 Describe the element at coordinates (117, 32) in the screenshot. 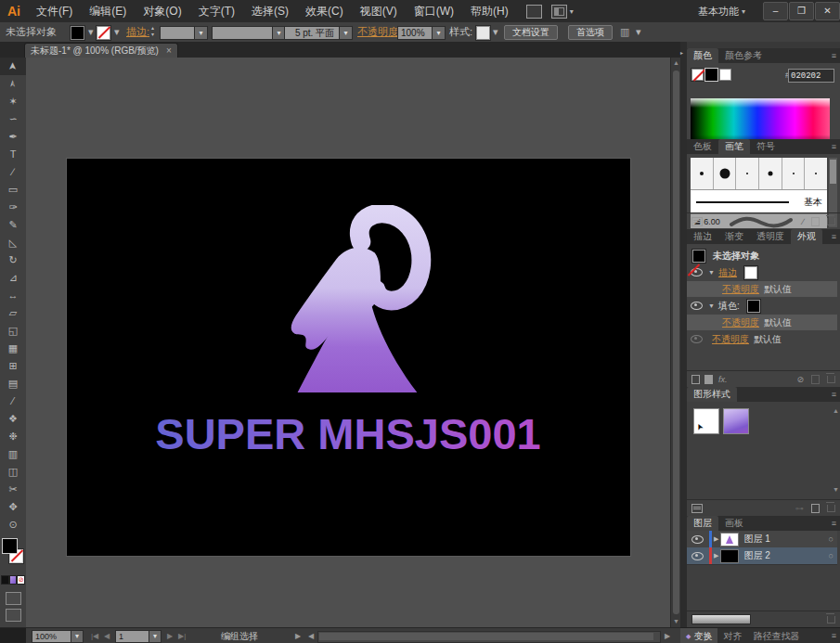

I see `stroke-caret-icon: ▾` at that location.